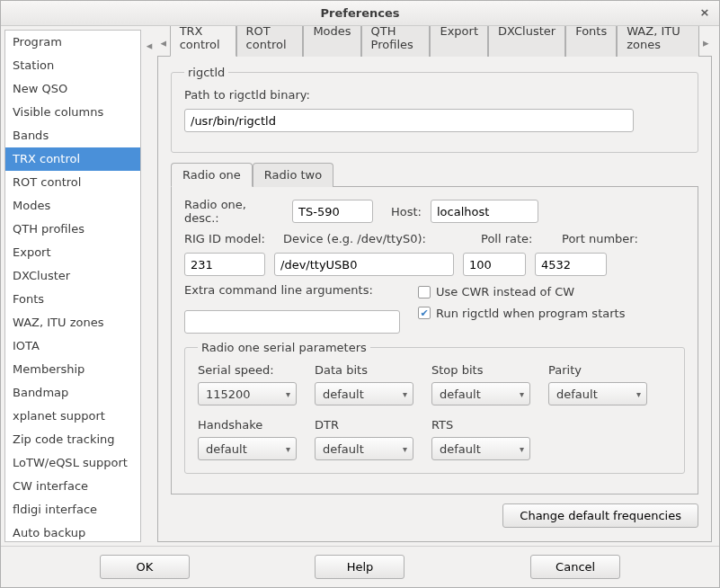  I want to click on sidebar-item-xplanet-support: xplanet support, so click(73, 416).